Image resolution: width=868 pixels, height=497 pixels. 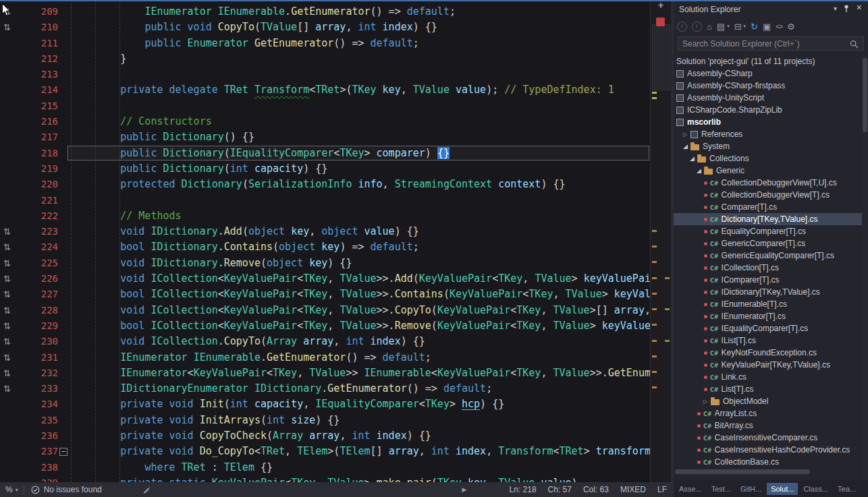 I want to click on nav-forward-icon: ›, so click(x=697, y=27).